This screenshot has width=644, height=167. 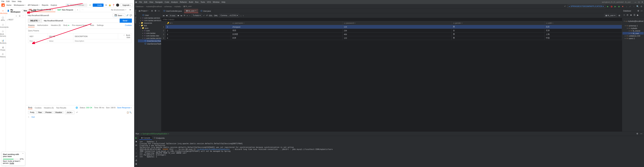 What do you see at coordinates (136, 145) in the screenshot?
I see `restart-icon: ⟳` at bounding box center [136, 145].